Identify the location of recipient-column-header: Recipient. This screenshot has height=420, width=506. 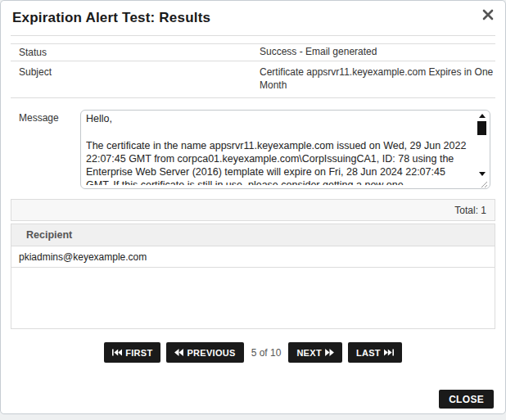
(253, 236).